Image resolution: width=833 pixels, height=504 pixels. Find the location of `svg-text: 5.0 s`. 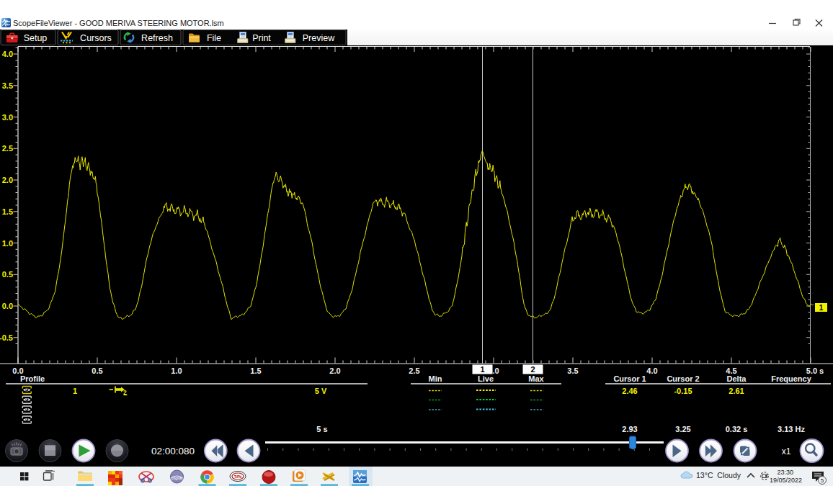

svg-text: 5.0 s is located at coordinates (815, 371).